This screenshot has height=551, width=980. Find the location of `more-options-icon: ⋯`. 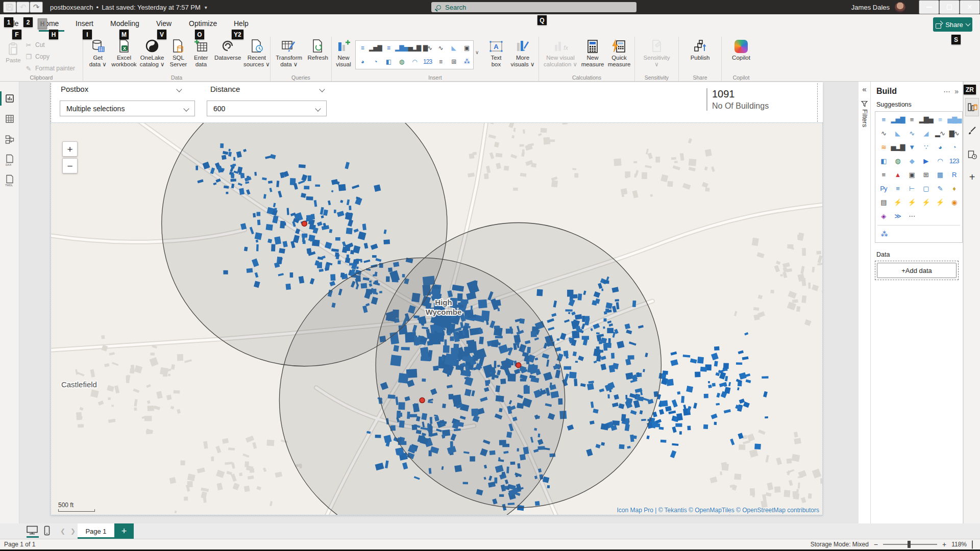

more-options-icon: ⋯ is located at coordinates (947, 91).